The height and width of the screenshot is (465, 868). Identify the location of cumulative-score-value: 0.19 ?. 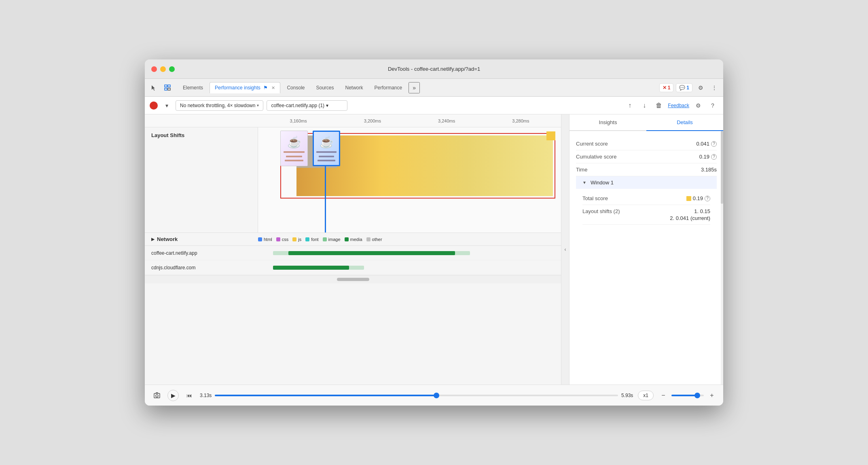
(708, 157).